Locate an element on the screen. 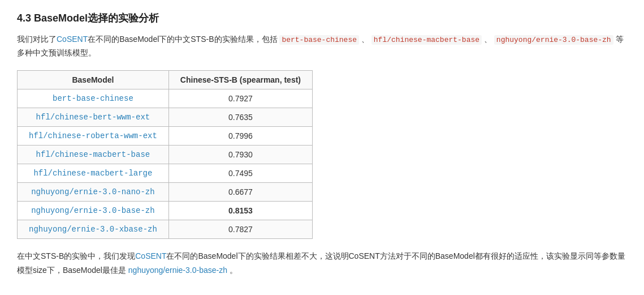 This screenshot has width=644, height=295. table-cell-model: hfl/chinese-bert-wwm-ext is located at coordinates (93, 117).